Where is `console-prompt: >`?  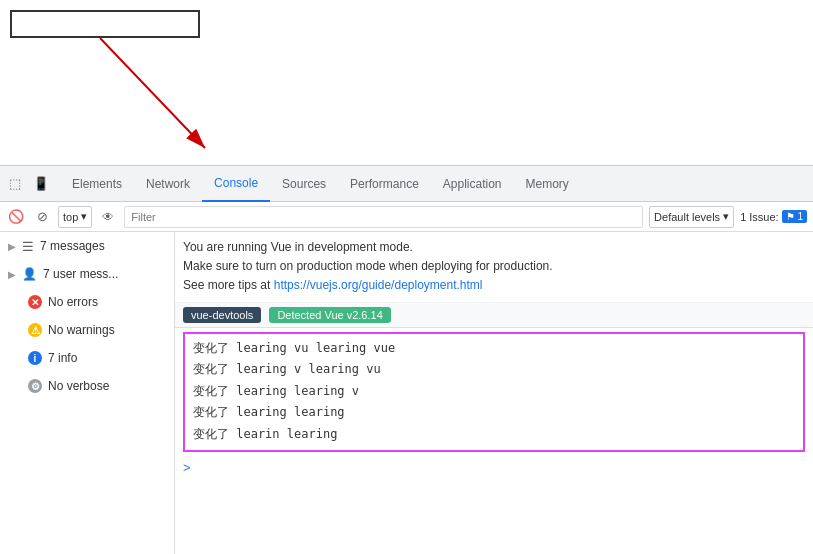 console-prompt: > is located at coordinates (494, 468).